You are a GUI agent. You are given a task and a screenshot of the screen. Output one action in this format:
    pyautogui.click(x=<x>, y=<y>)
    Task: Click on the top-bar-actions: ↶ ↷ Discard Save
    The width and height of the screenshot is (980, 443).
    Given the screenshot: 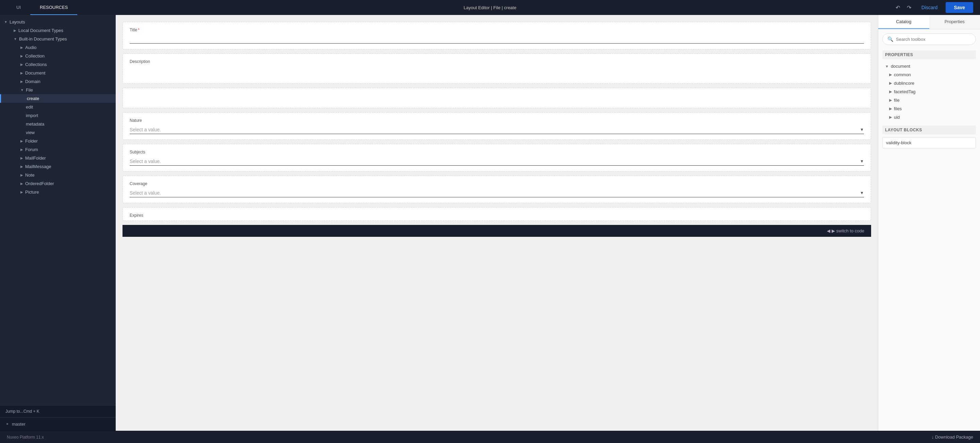 What is the action you would take?
    pyautogui.click(x=934, y=8)
    